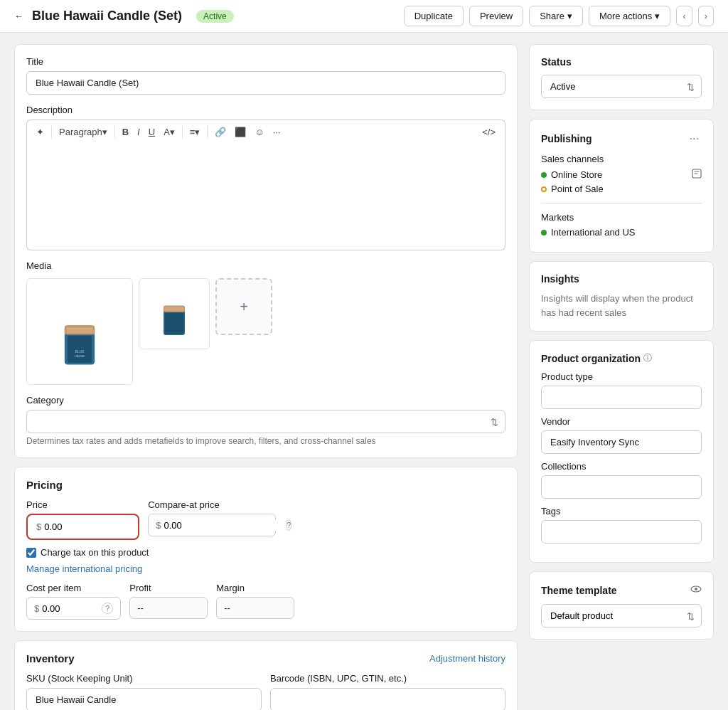 The height and width of the screenshot is (710, 728). I want to click on pricing-title: Pricing, so click(266, 485).